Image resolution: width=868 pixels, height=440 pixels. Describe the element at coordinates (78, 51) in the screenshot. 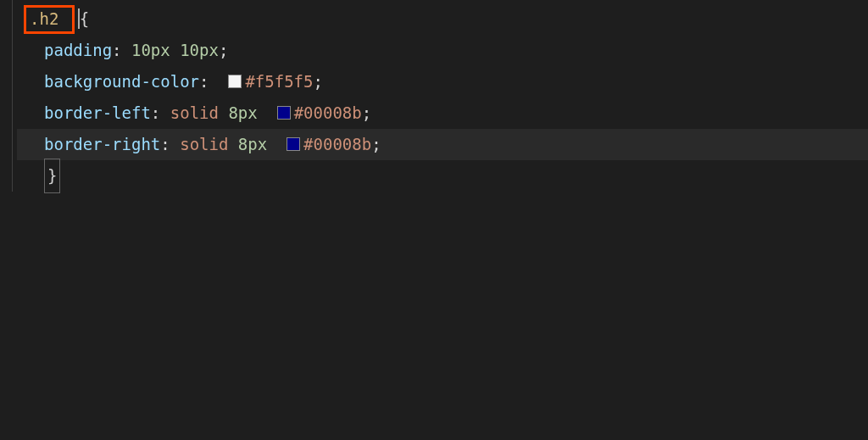

I see `css-property: padding` at that location.